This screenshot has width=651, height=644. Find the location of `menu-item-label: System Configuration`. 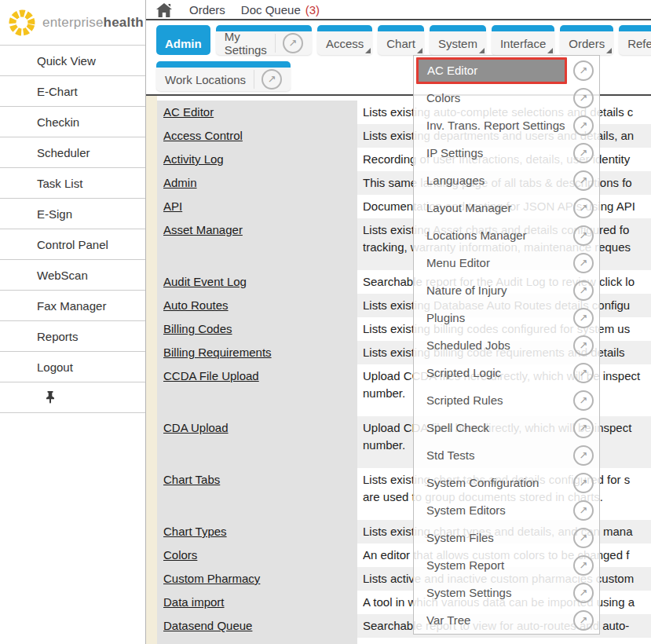

menu-item-label: System Configuration is located at coordinates (493, 482).